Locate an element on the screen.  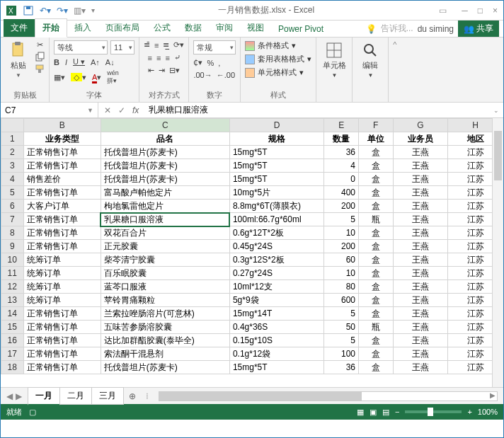
sheet-tab-2: 二月 is located at coordinates (76, 396).